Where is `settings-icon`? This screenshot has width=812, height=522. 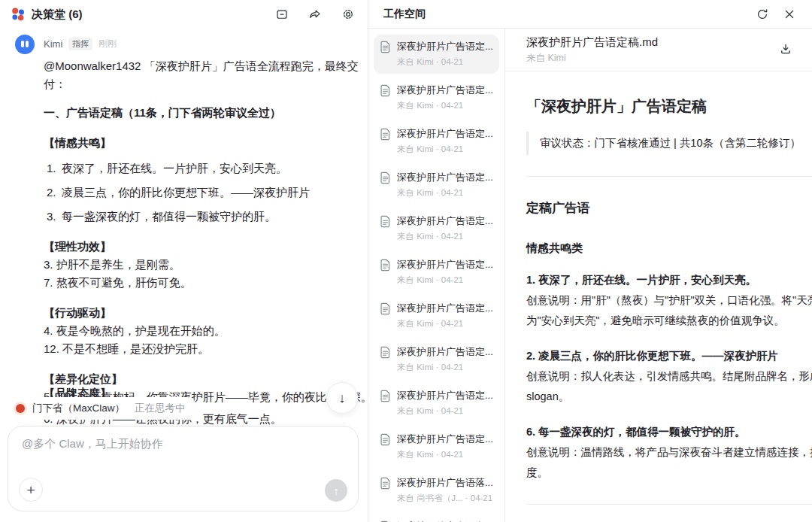 settings-icon is located at coordinates (348, 14).